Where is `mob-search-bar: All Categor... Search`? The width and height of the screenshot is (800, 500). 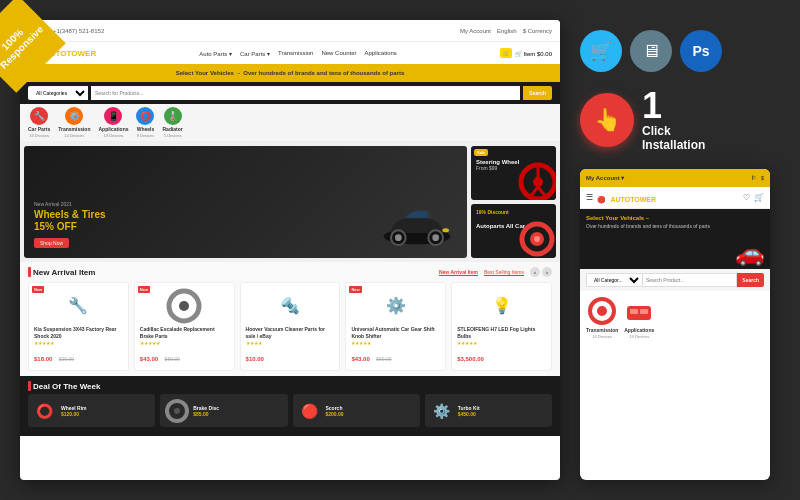 mob-search-bar: All Categor... Search is located at coordinates (675, 280).